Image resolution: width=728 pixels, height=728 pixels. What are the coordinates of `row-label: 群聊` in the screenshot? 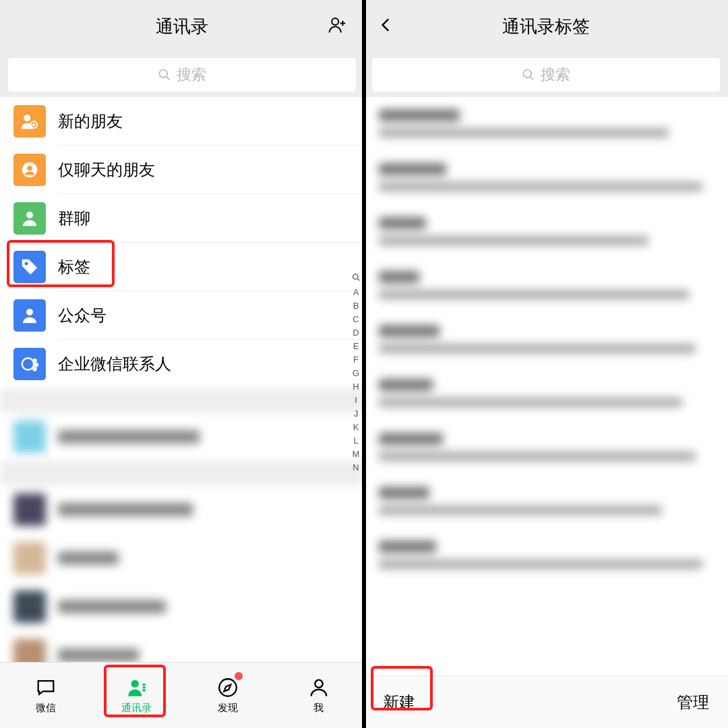 It's located at (74, 218).